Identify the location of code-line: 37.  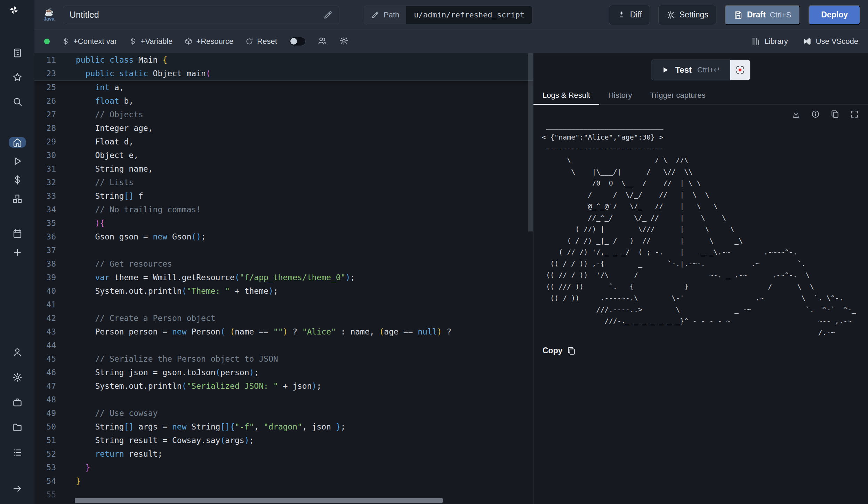
(284, 251).